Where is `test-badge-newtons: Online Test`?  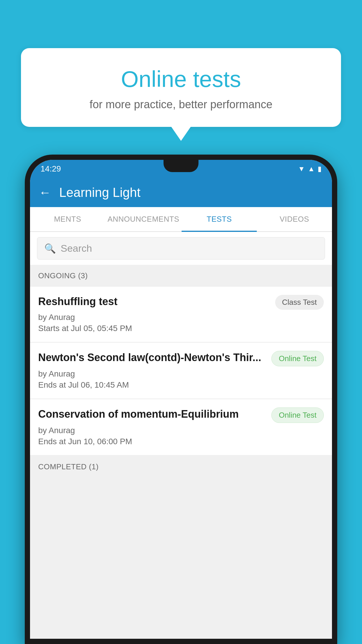 test-badge-newtons: Online Test is located at coordinates (298, 359).